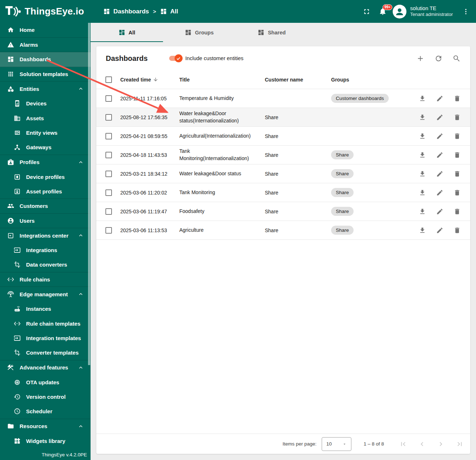  Describe the element at coordinates (337, 444) in the screenshot. I see `items-per-page-select: 10` at that location.